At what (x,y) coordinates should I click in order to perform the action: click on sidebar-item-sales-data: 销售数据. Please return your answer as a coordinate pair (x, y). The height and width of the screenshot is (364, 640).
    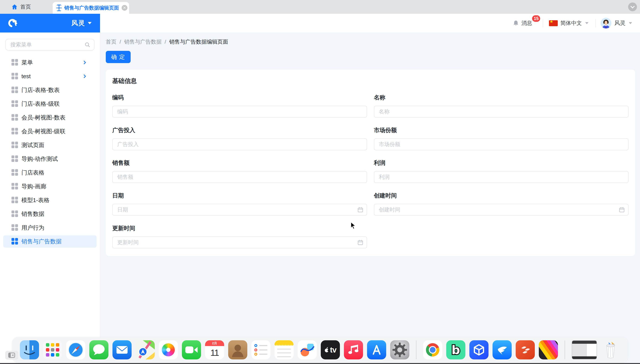
    Looking at the image, I should click on (50, 214).